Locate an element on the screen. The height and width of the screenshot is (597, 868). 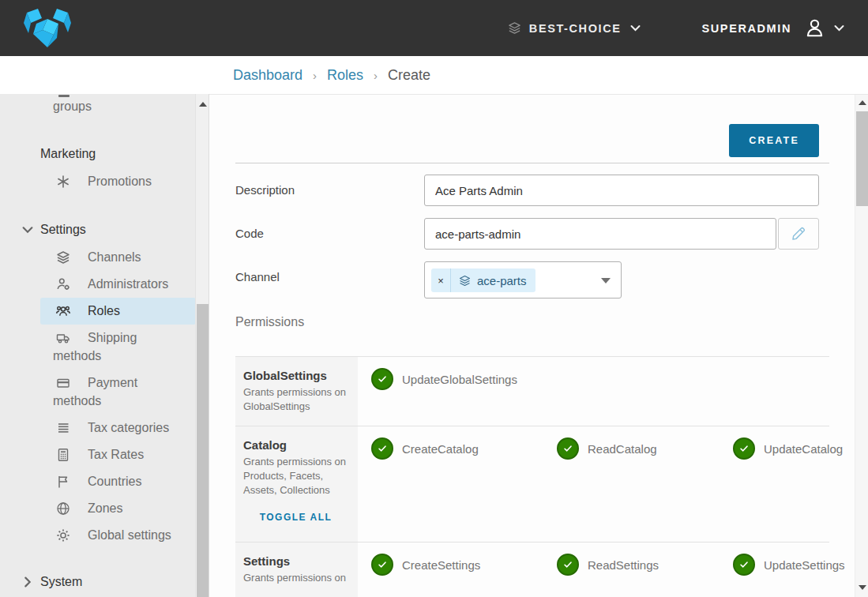
permission-toggle-readsettings: ReadSettings is located at coordinates (644, 565).